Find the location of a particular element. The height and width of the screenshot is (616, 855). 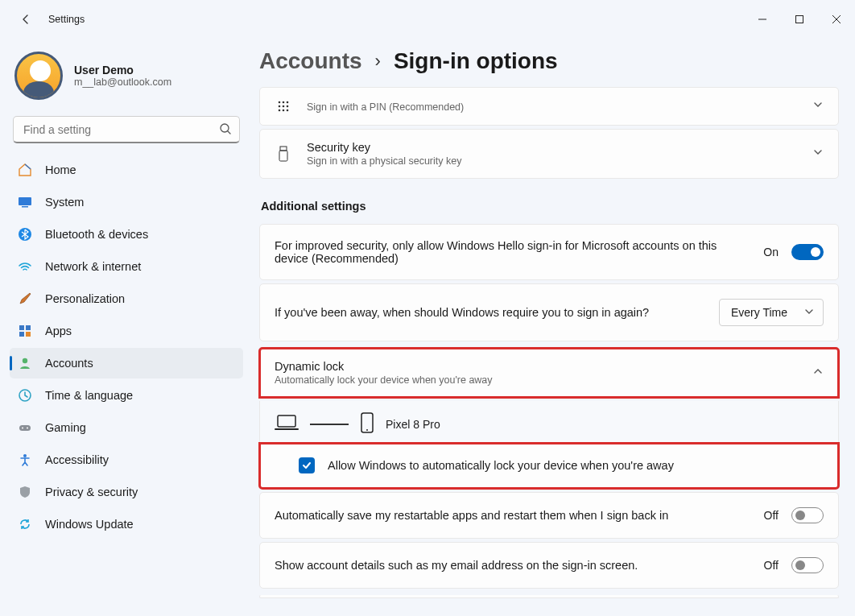

hello-only-row: For improved security, only allow Window… is located at coordinates (549, 252).